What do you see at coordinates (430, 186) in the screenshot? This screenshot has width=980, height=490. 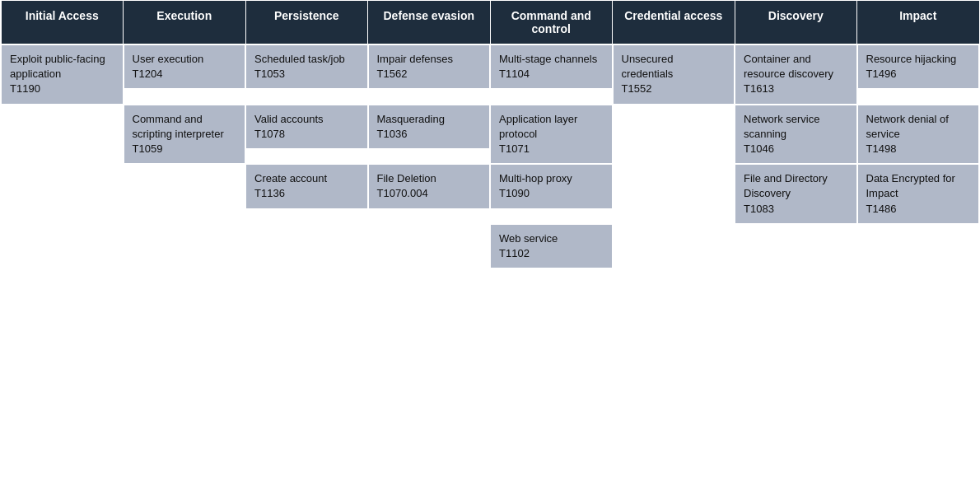 I see `technique-item: File Deletion T1070.004` at bounding box center [430, 186].